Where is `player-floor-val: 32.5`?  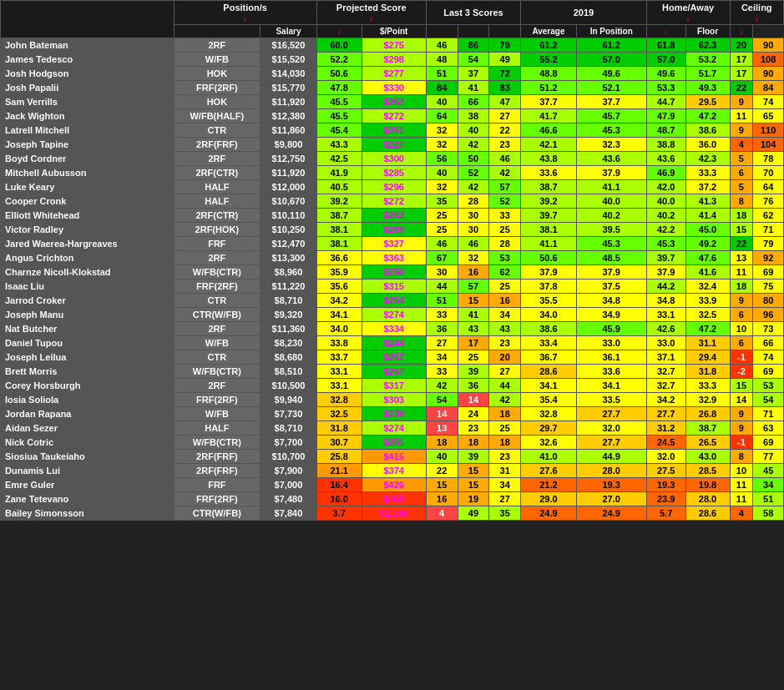
player-floor-val: 32.5 is located at coordinates (708, 315).